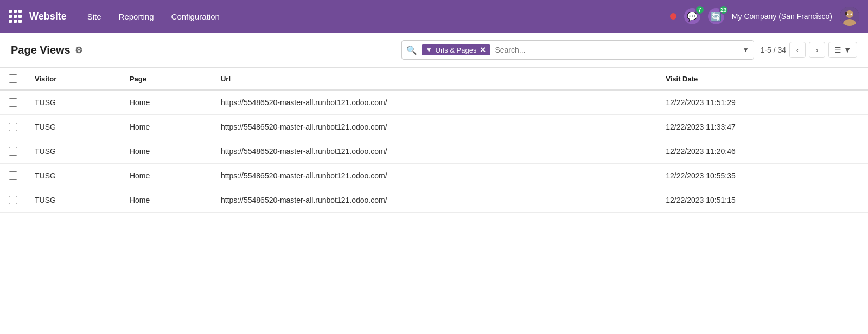 The height and width of the screenshot is (334, 868). I want to click on prev-page-button: ‹, so click(797, 50).